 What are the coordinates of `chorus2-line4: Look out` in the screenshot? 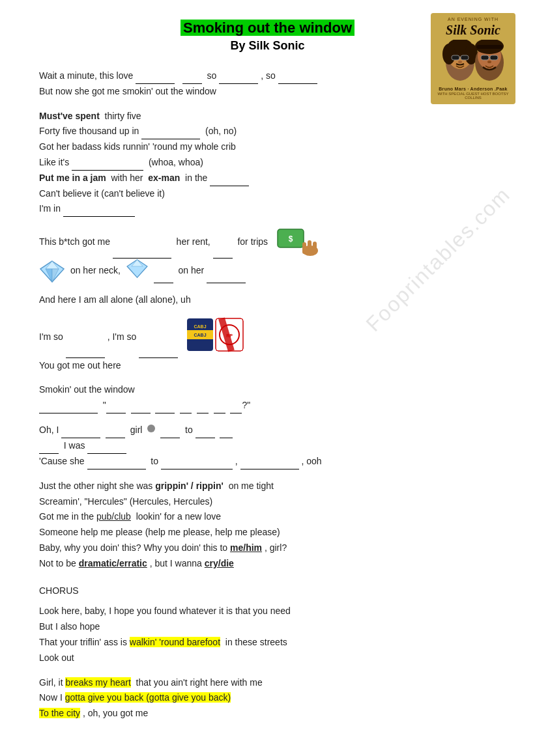 It's located at (267, 658).